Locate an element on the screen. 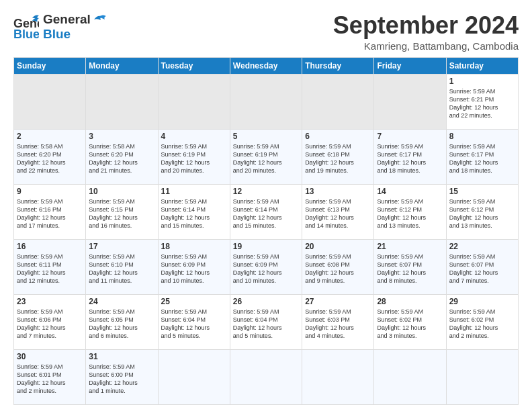  day-number: 10 is located at coordinates (122, 191).